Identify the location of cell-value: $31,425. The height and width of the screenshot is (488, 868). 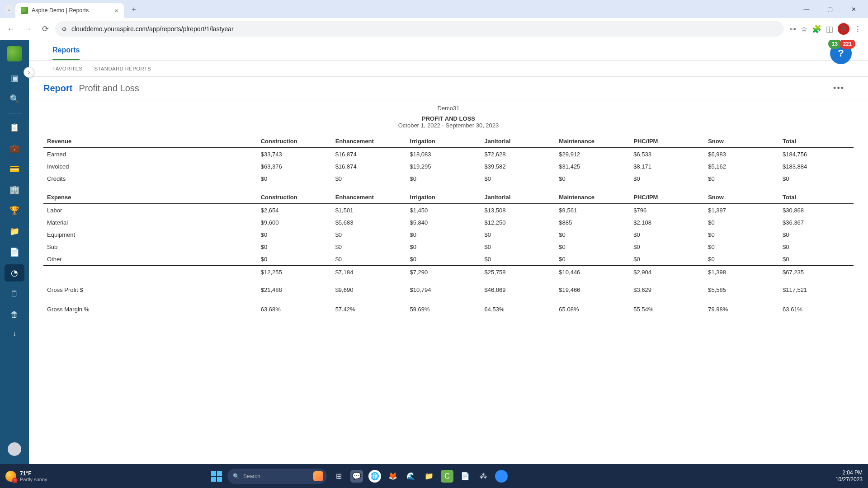
(592, 166).